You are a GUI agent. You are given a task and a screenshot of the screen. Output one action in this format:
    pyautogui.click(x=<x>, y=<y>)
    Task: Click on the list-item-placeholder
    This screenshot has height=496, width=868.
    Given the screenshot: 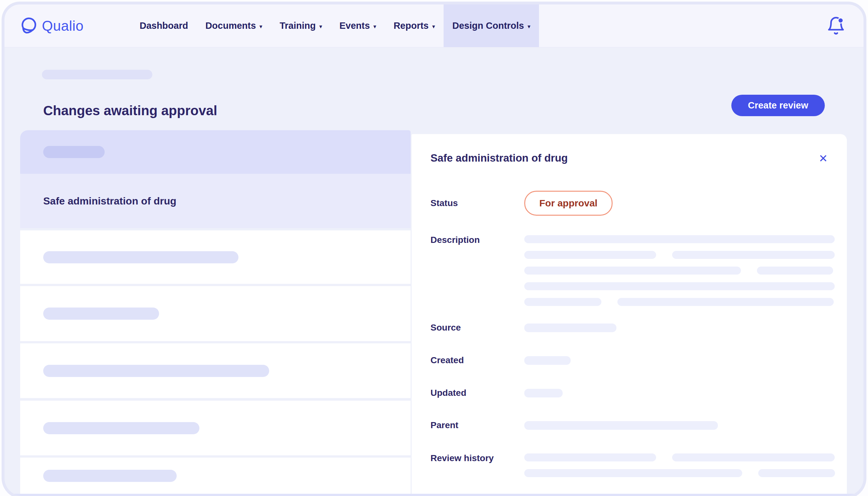 What is the action you would take?
    pyautogui.click(x=215, y=152)
    